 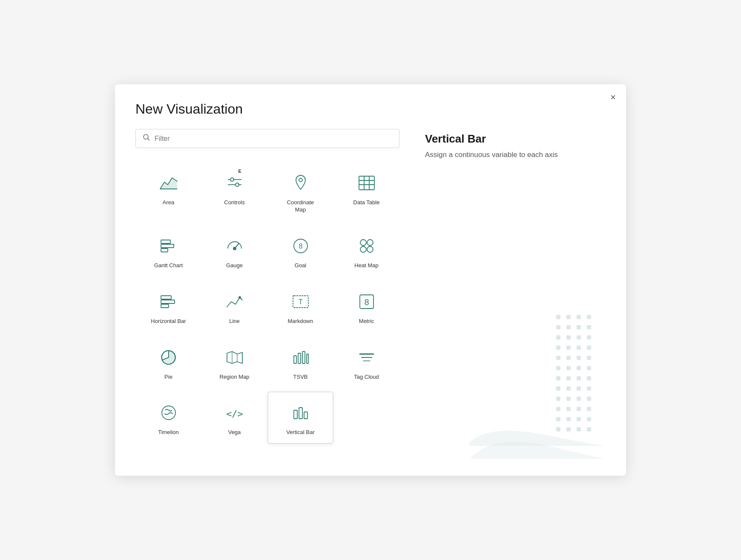 What do you see at coordinates (613, 97) in the screenshot?
I see `close-button: ×` at bounding box center [613, 97].